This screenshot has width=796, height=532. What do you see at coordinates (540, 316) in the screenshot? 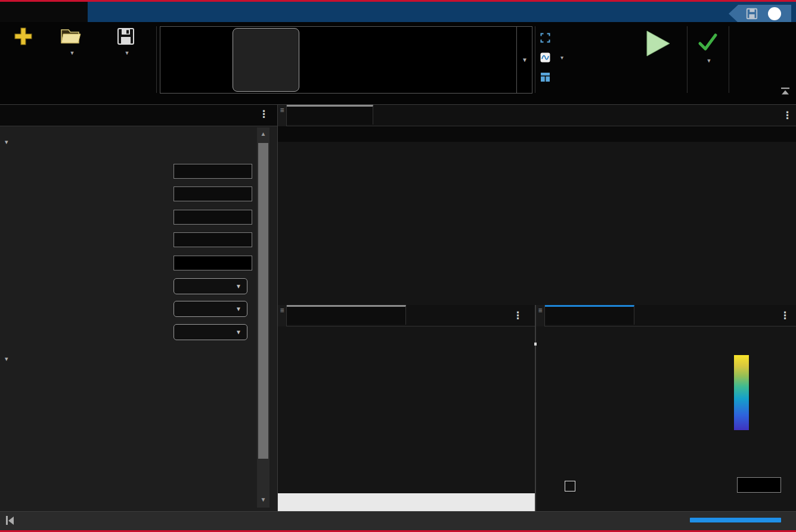
I see `spectrogram-grip-icon: ≡` at bounding box center [540, 316].